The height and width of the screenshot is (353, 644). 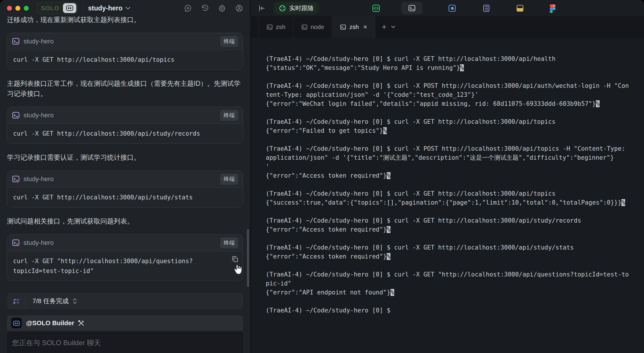 What do you see at coordinates (125, 323) in the screenshot?
I see `solo-builder-bar: @SOLO Builder` at bounding box center [125, 323].